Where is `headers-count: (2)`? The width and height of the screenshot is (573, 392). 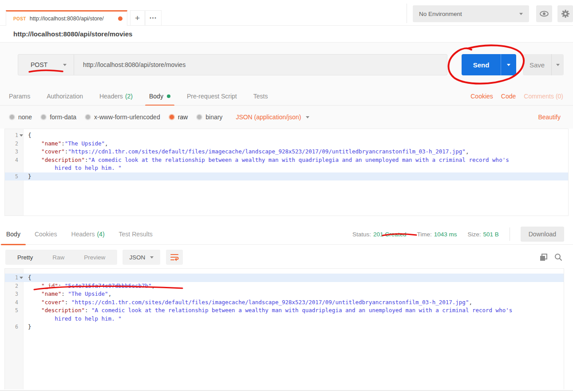
headers-count: (2) is located at coordinates (129, 96).